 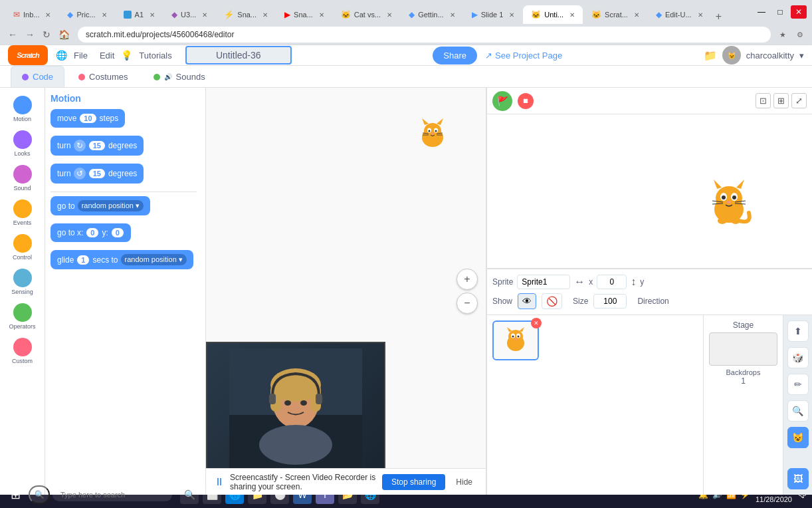 What do you see at coordinates (346, 481) in the screenshot?
I see `screencastify-banner: ⏸ Screencastify - Screen Video Recorder …` at bounding box center [346, 481].